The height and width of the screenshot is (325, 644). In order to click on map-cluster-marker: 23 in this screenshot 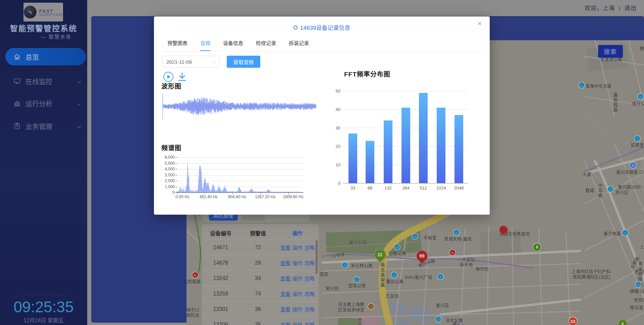, I will do `click(573, 321)`.